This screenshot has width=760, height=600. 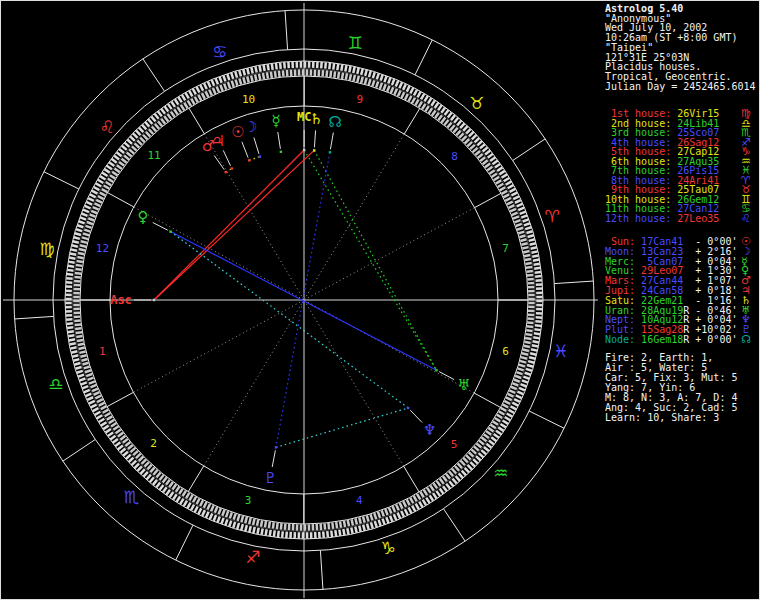 What do you see at coordinates (238, 132) in the screenshot?
I see `planet-icon: ☉` at bounding box center [238, 132].